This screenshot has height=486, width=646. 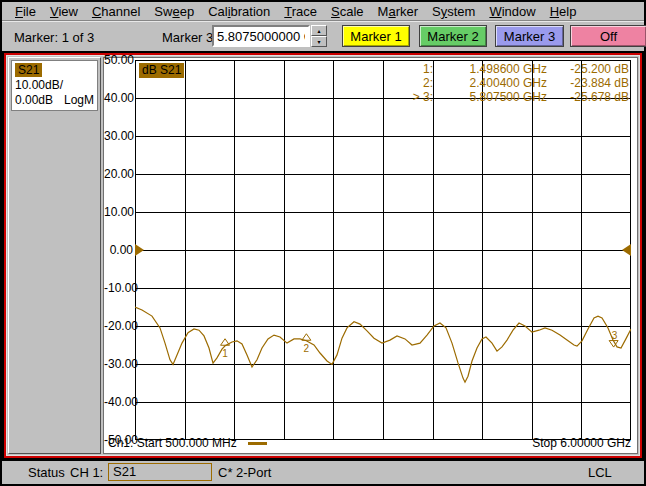 I want to click on trace-reference-text: 0.00dB, so click(x=34, y=100).